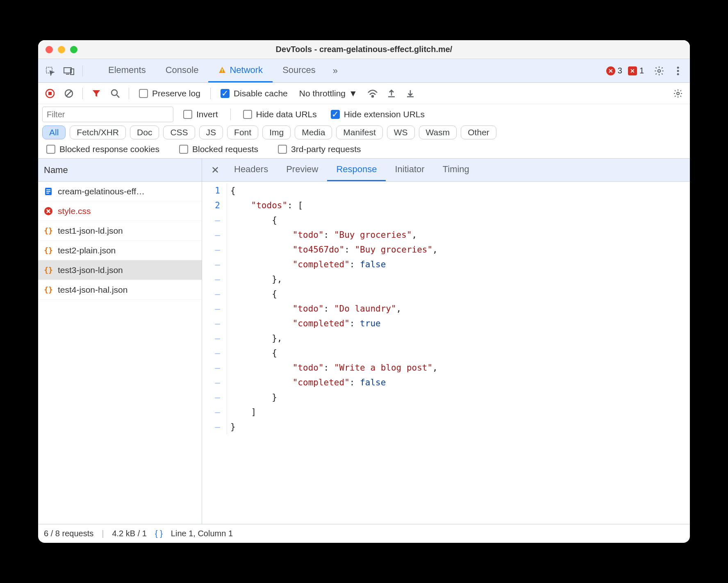  What do you see at coordinates (460, 427) in the screenshot?
I see `code-content: }` at bounding box center [460, 427].